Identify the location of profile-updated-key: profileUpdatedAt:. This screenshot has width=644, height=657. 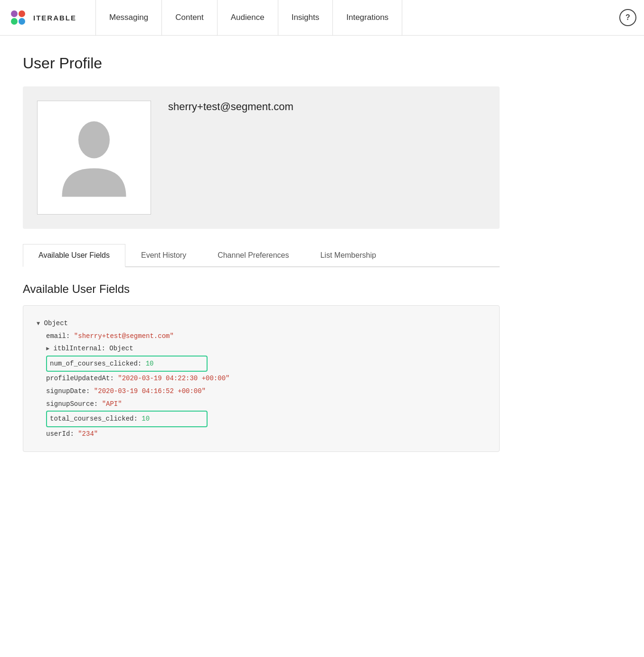
(80, 378).